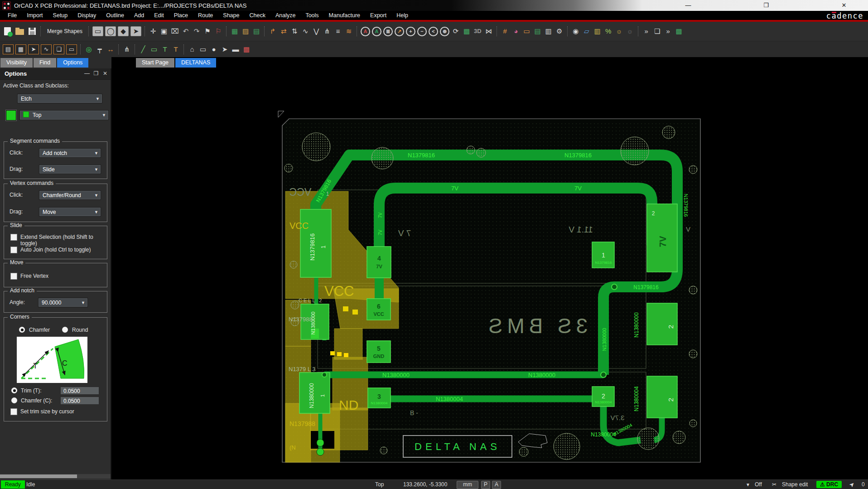 The height and width of the screenshot is (489, 868). Describe the element at coordinates (59, 49) in the screenshot. I see `copy-settings-icon: ❏` at that location.